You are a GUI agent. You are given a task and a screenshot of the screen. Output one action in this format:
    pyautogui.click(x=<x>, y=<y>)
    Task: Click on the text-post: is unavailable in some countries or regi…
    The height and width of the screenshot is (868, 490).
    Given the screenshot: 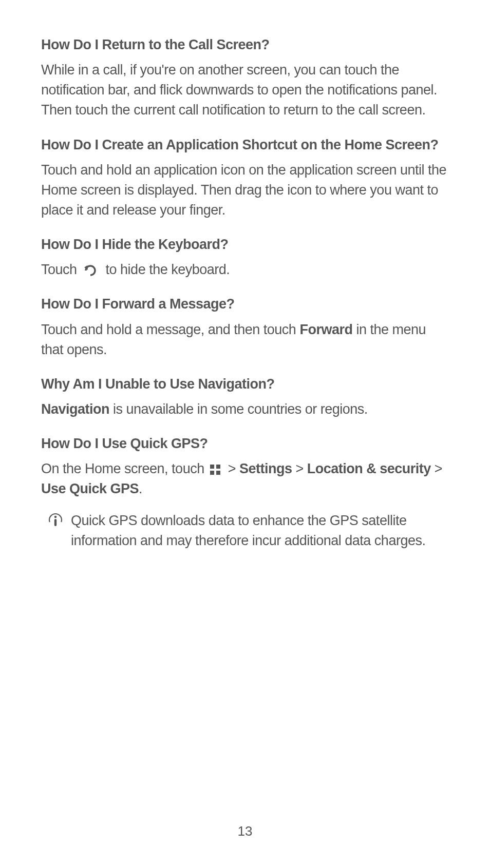 What is the action you would take?
    pyautogui.click(x=238, y=409)
    